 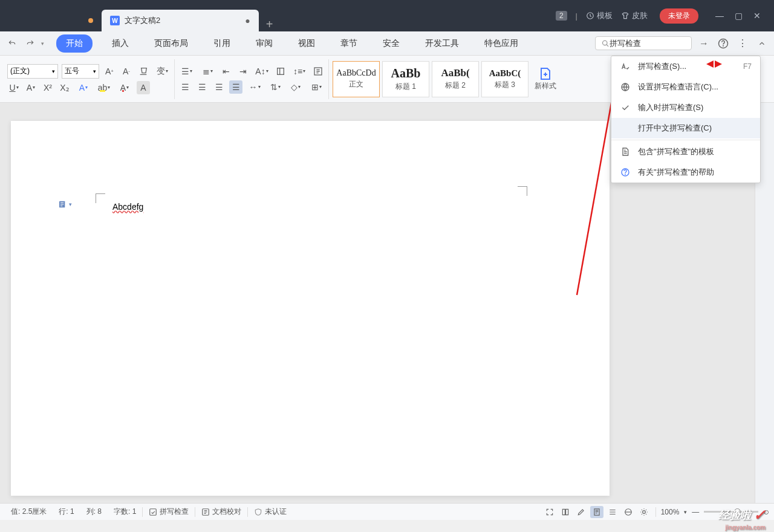 I want to click on dd-set-language: 设置拼写检查语言(C)..., so click(x=686, y=87).